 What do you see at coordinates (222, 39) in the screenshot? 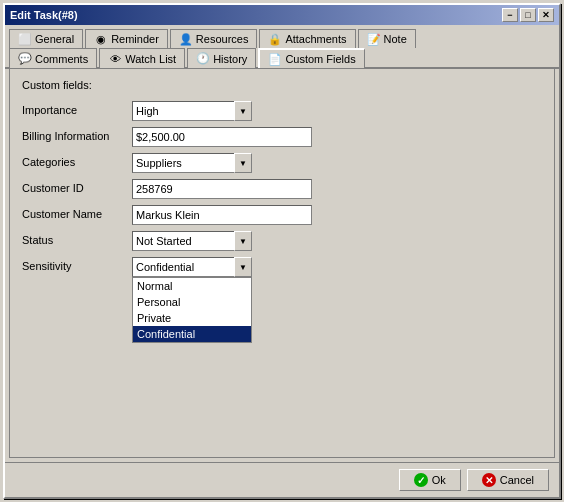
I see `tab-resources-label: Resources` at bounding box center [222, 39].